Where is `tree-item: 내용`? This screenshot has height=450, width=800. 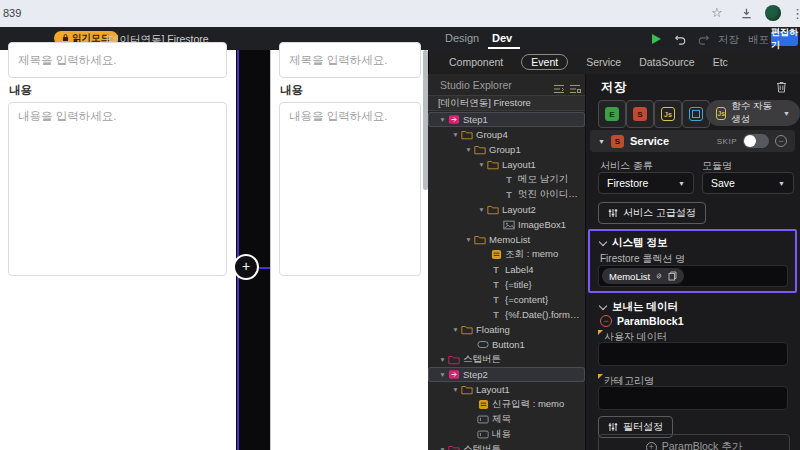
tree-item: 내용 is located at coordinates (506, 434).